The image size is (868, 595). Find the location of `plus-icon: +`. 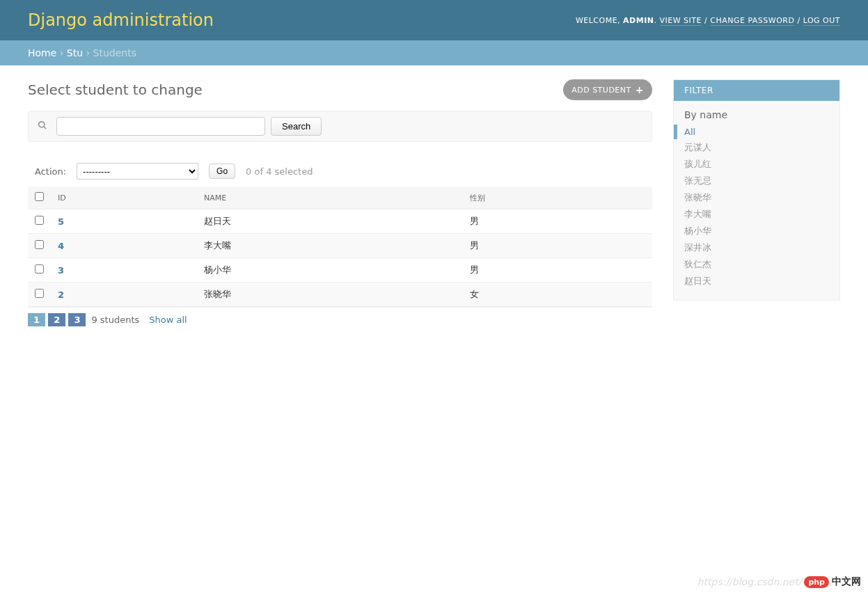

plus-icon: + is located at coordinates (640, 90).